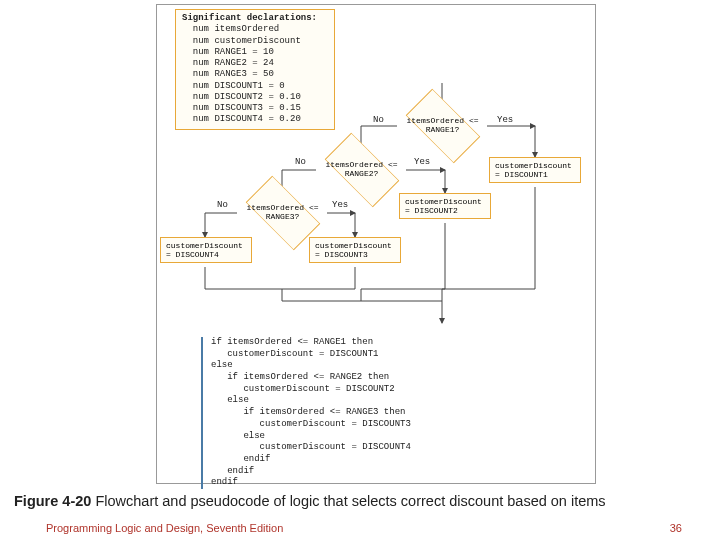 This screenshot has width=720, height=540. Describe the element at coordinates (362, 170) in the screenshot. I see `decision-range2: itemsOrdered <= RANGE2?` at that location.